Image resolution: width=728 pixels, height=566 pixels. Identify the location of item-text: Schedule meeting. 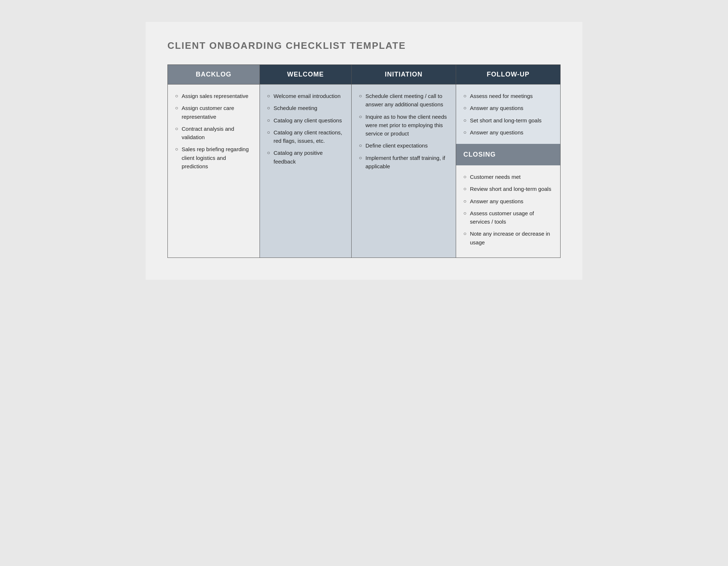
(309, 108).